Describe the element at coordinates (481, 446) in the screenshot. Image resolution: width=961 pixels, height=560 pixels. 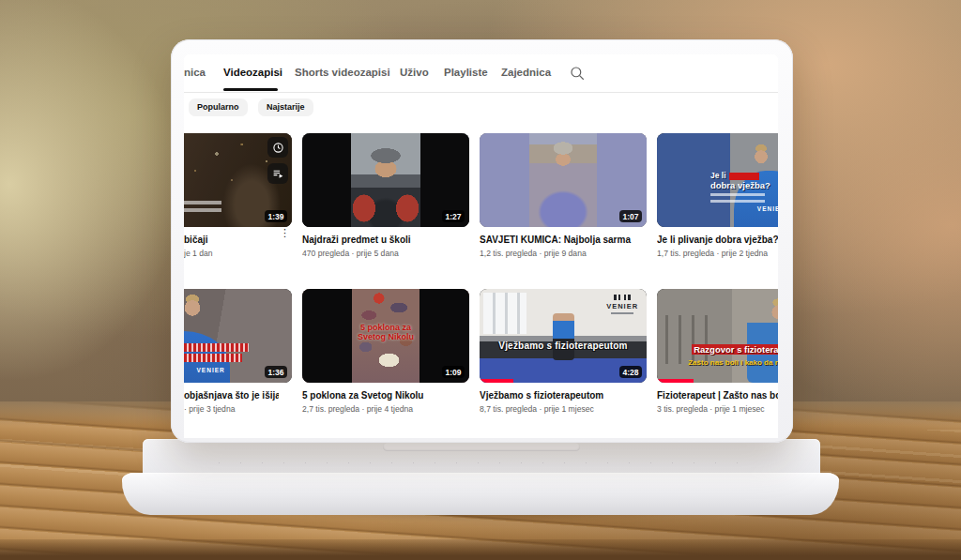
I see `laptop-hinge-notch` at that location.